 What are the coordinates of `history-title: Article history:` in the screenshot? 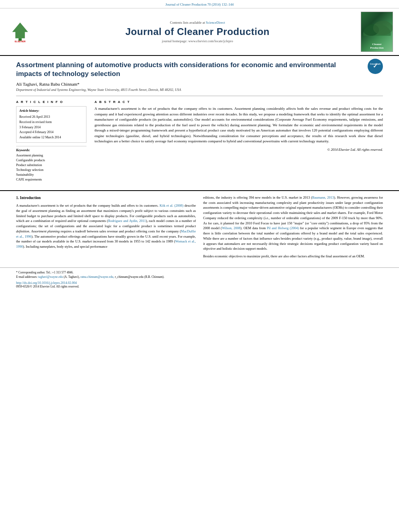 It's located at (51, 111).